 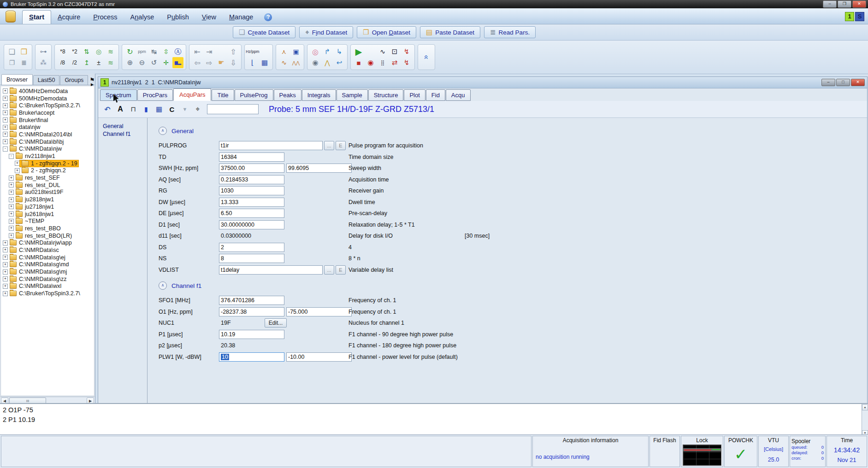 I want to click on acquisition-halt-icon: ■, so click(x=359, y=63).